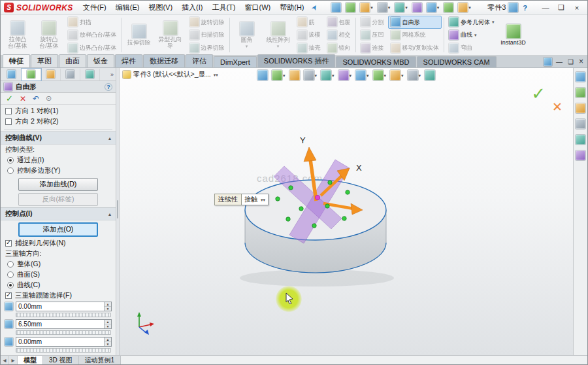 The height and width of the screenshot is (365, 588). Describe the element at coordinates (101, 61) in the screenshot. I see `command-tab: 钣金` at that location.